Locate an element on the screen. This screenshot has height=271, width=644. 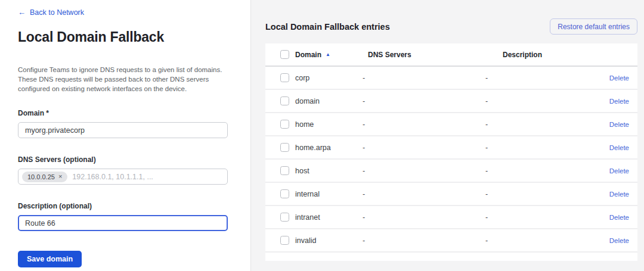
row-domain: domain is located at coordinates (329, 101).